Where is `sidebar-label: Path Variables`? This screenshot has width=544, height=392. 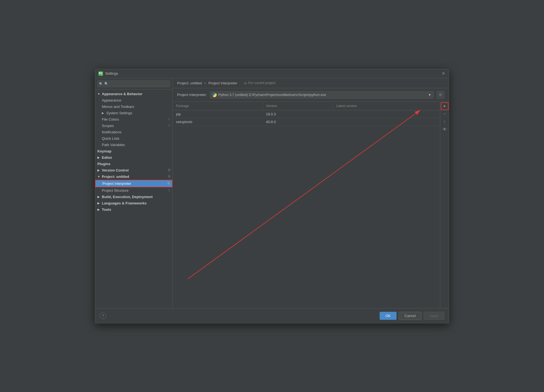
sidebar-label: Path Variables is located at coordinates (113, 145).